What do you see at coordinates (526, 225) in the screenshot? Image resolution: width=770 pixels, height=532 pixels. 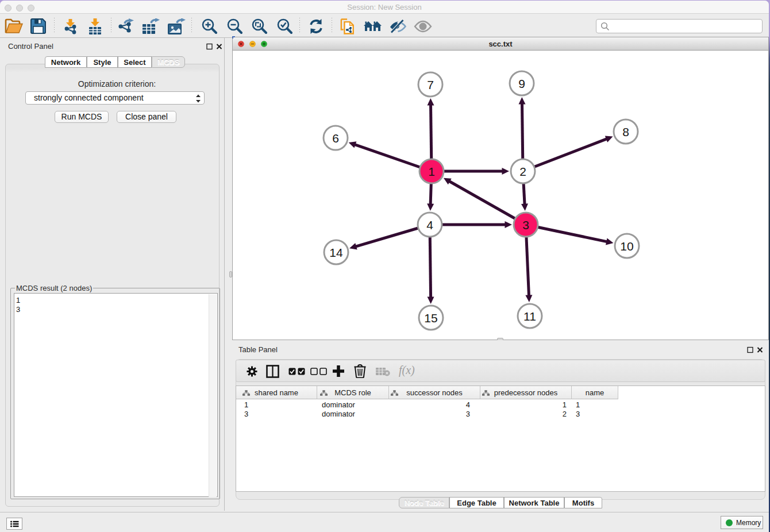 I see `svg-text: 3` at bounding box center [526, 225].